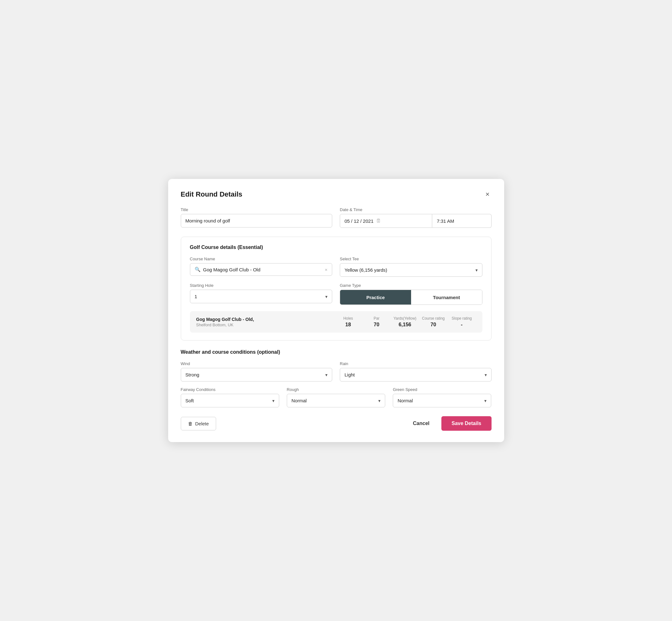  What do you see at coordinates (348, 322) in the screenshot?
I see `holes-stat: Holes 18` at bounding box center [348, 322].